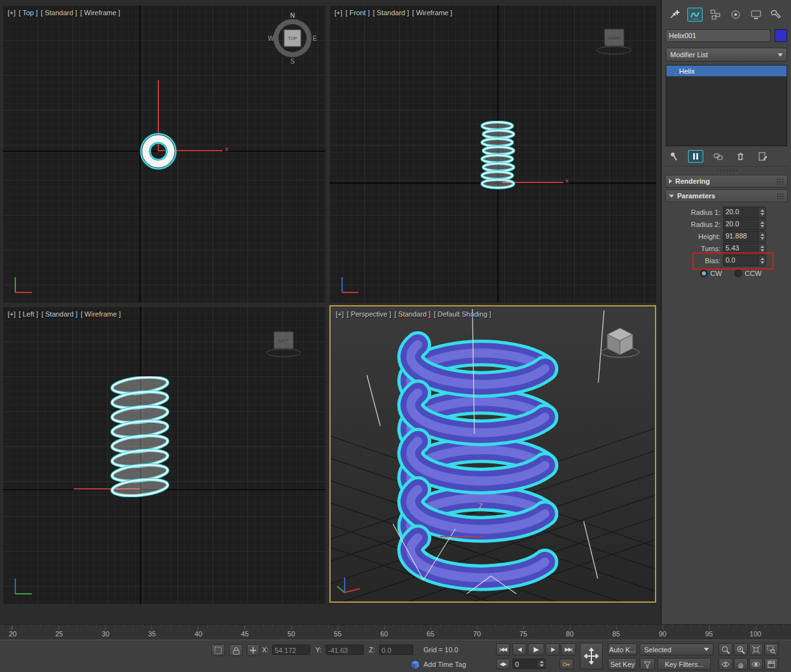 The height and width of the screenshot is (672, 791). What do you see at coordinates (762, 212) in the screenshot?
I see `radius1-spinner` at bounding box center [762, 212].